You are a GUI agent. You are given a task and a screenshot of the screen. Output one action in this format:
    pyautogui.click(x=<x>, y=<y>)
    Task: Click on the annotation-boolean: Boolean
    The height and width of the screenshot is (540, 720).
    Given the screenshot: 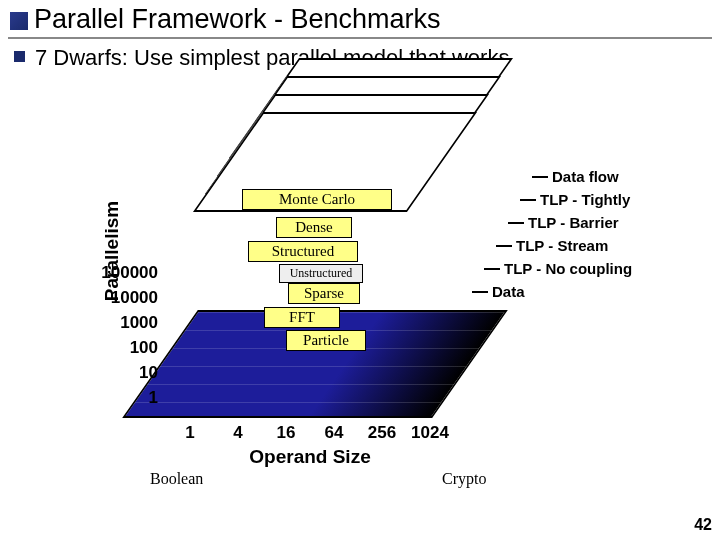 What is the action you would take?
    pyautogui.click(x=176, y=479)
    